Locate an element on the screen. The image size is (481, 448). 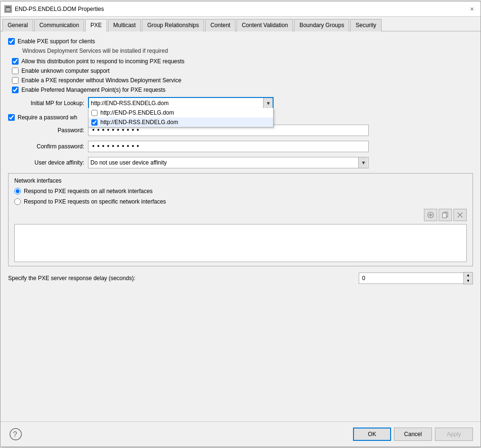
enable-preferred-mp-label: Enable Preferred Management Point(s) for… is located at coordinates (93, 90).